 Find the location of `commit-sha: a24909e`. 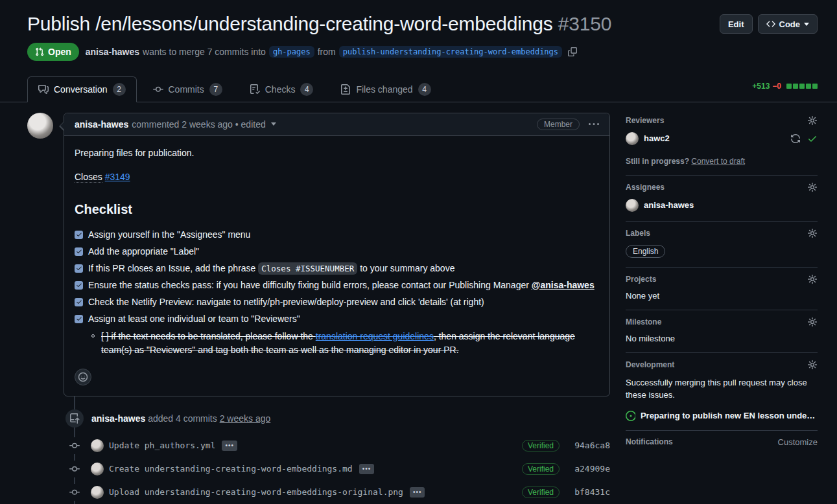

commit-sha: a24909e is located at coordinates (585, 469).